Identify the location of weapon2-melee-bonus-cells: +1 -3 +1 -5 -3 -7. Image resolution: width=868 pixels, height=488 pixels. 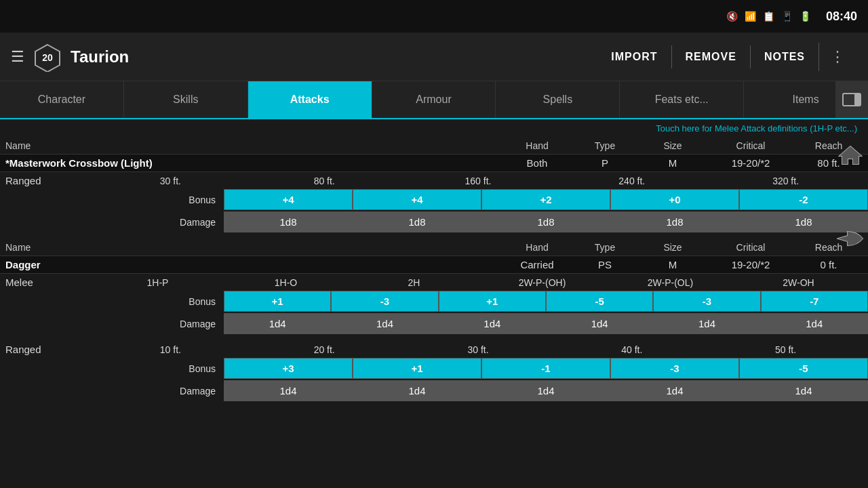
(546, 301).